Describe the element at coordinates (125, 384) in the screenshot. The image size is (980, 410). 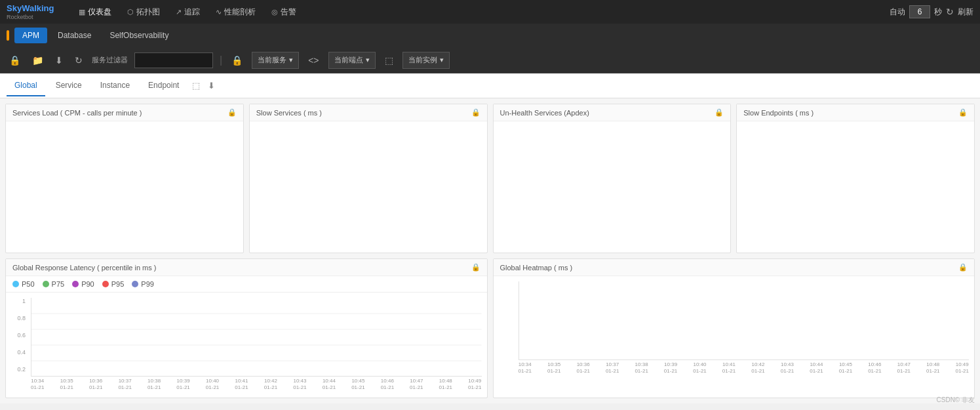
I see `x-label-3: 10:3701-21` at that location.